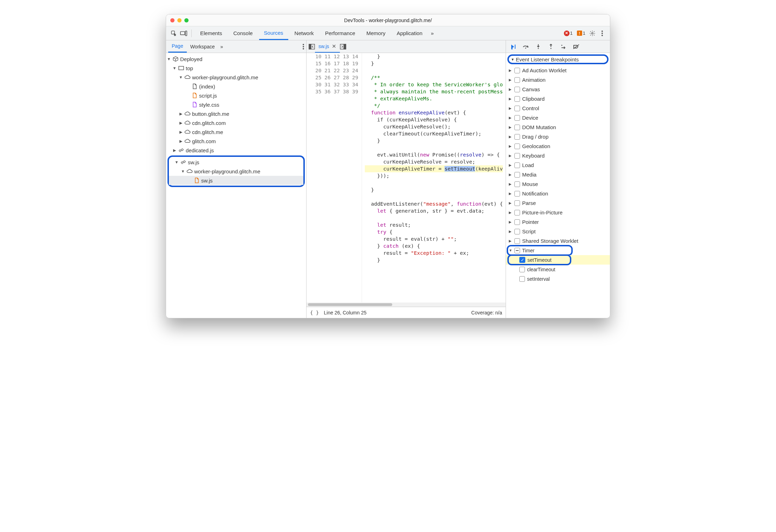 This screenshot has height=532, width=776. Describe the element at coordinates (558, 118) in the screenshot. I see `category-device: ▶Device` at that location.